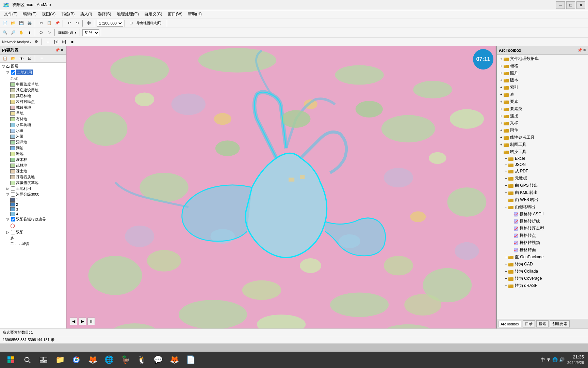 This screenshot has height=368, width=588. What do you see at coordinates (581, 5) in the screenshot?
I see `close-button: ✕` at bounding box center [581, 5].